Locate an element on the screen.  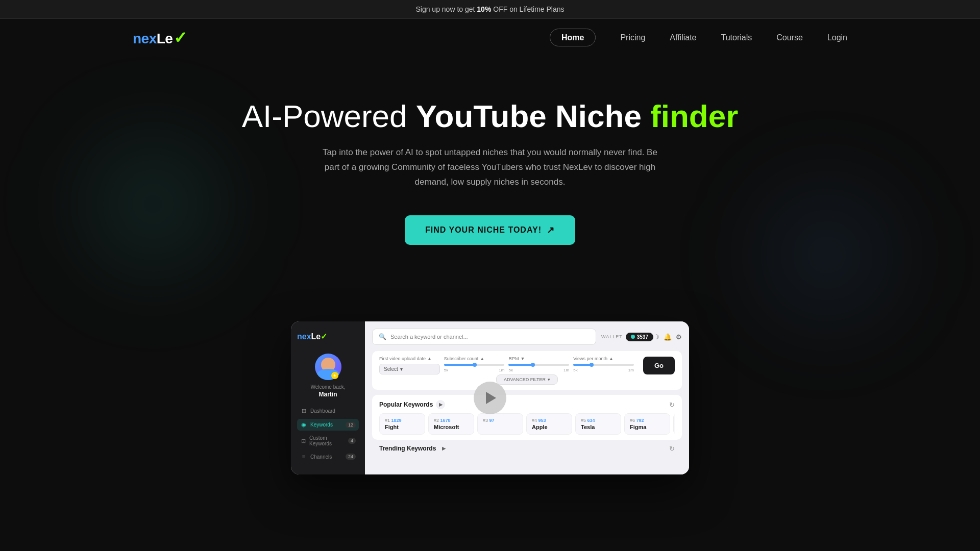
go-button: Go is located at coordinates (659, 365).